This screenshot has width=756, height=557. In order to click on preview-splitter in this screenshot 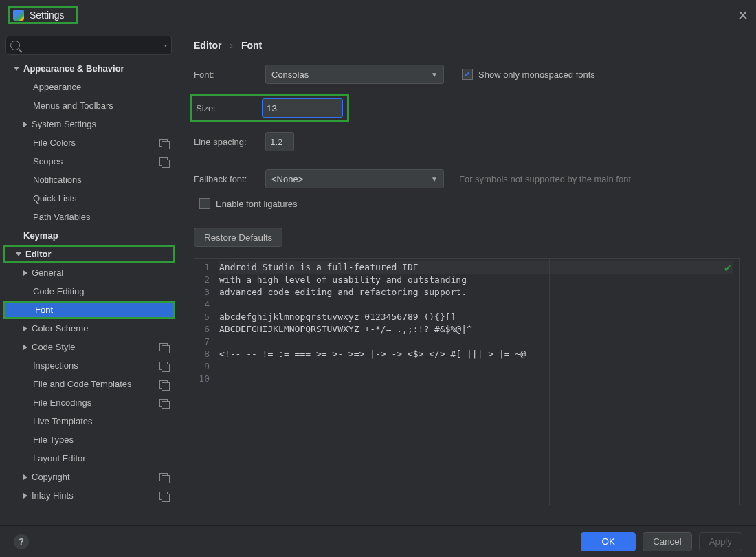, I will do `click(550, 382)`.